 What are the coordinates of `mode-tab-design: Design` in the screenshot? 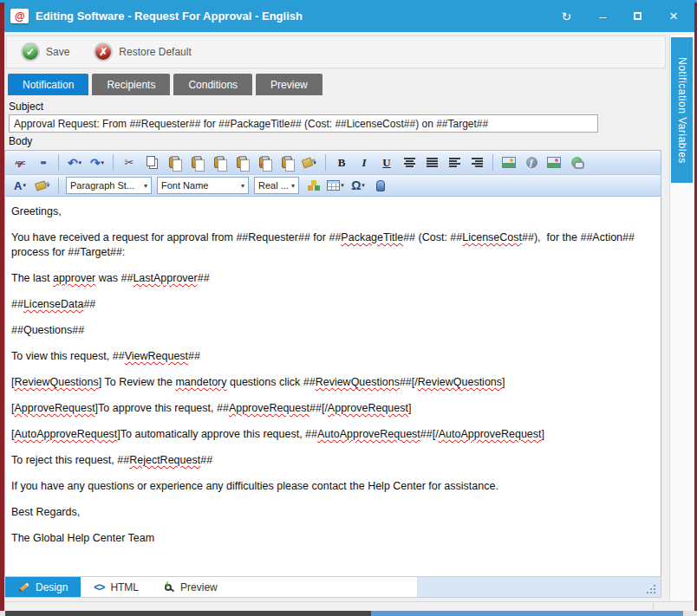 It's located at (43, 587).